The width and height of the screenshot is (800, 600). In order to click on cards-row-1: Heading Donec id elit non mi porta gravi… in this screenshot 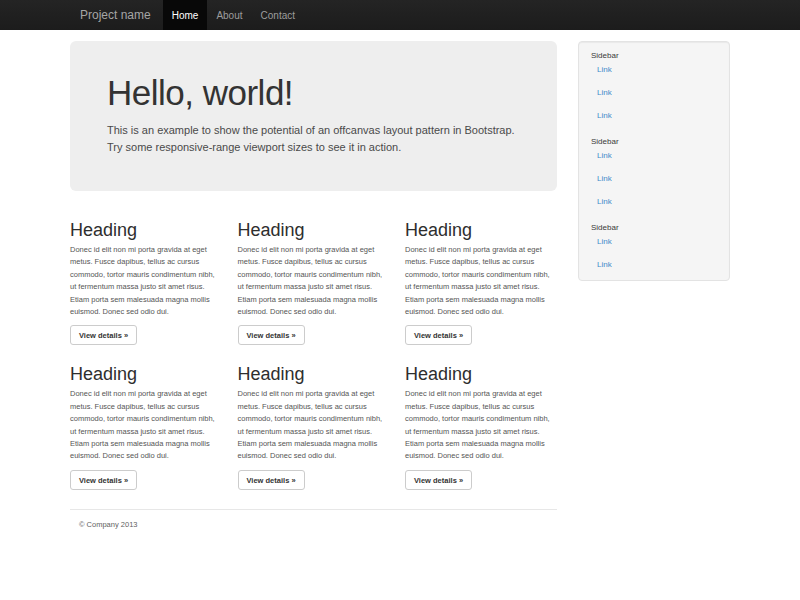, I will do `click(314, 278)`.